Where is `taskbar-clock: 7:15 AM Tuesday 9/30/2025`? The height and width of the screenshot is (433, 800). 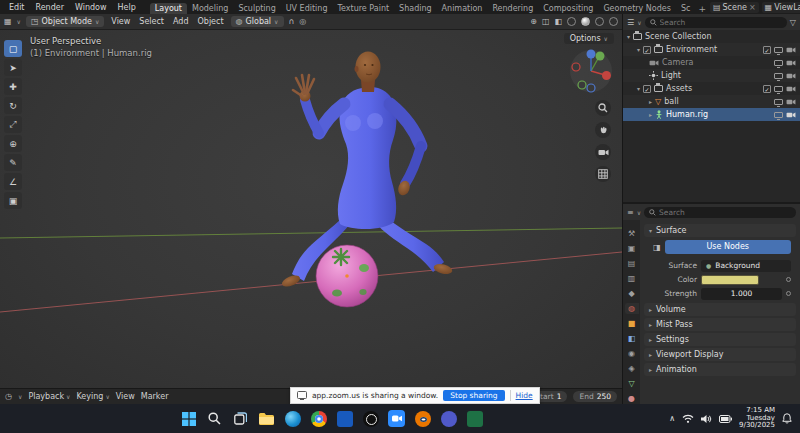
taskbar-clock: 7:15 AM Tuesday 9/30/2025 is located at coordinates (757, 418).